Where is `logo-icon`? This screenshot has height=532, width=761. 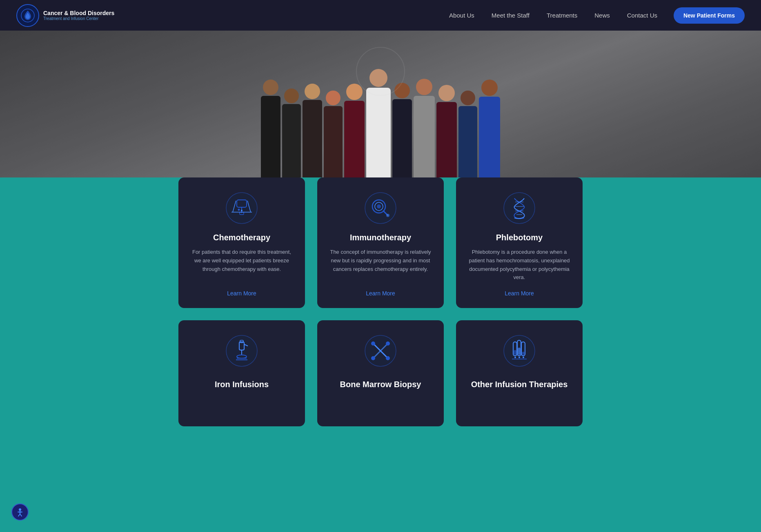 logo-icon is located at coordinates (28, 16).